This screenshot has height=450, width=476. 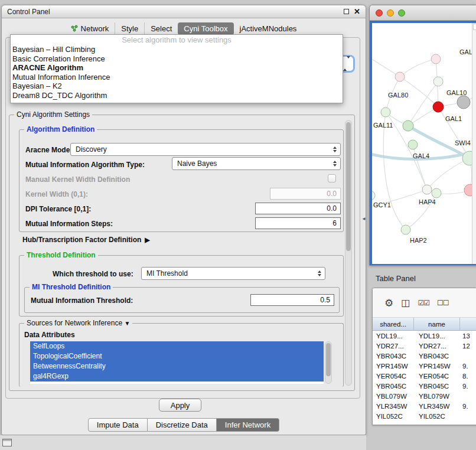 What do you see at coordinates (81, 301) in the screenshot?
I see `mi-threshold-label: Mutual Information Threshold:` at bounding box center [81, 301].